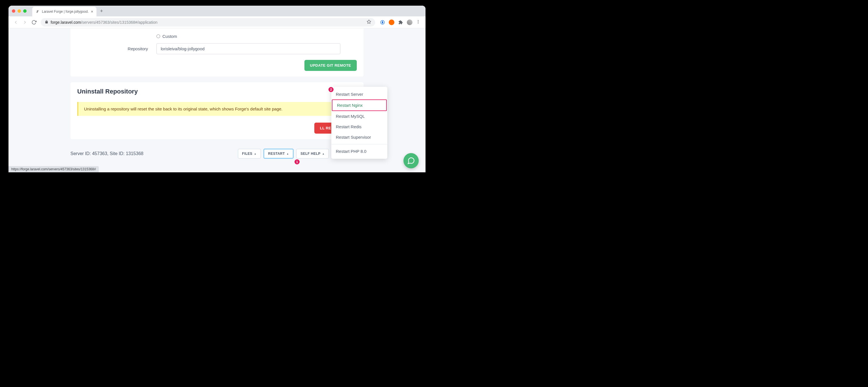  What do you see at coordinates (359, 127) in the screenshot?
I see `restart-redis-item: Restart Redis` at bounding box center [359, 127].